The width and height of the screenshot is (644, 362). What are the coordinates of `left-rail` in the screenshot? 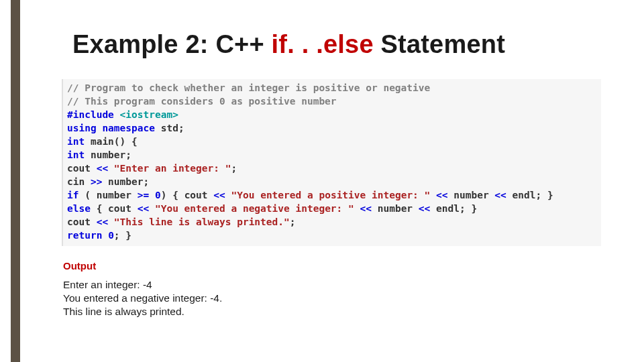 It's located at (15, 181).